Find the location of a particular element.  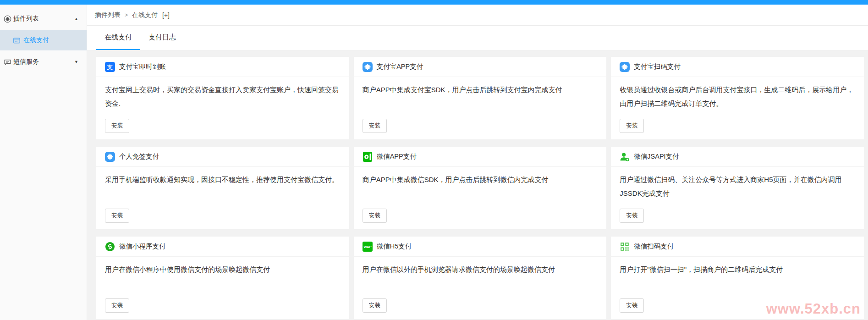

sidebar-item-online-pay: 在线支付 is located at coordinates (43, 40).